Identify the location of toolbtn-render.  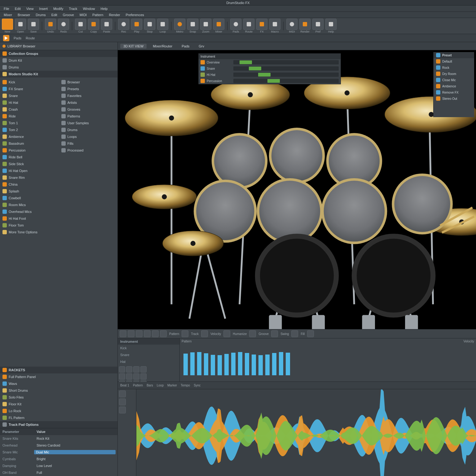
(305, 24).